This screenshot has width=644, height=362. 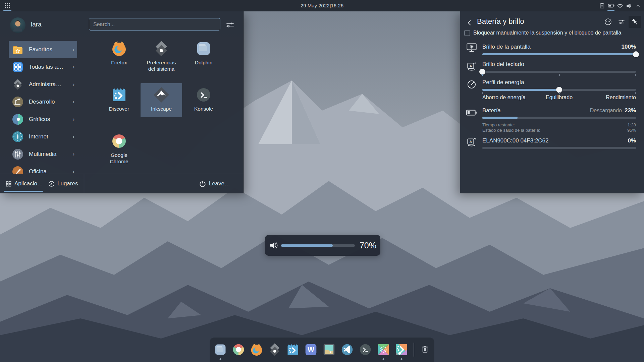 What do you see at coordinates (43, 67) in the screenshot?
I see `category-todas-las-aplicaciones: Todas las a… ›` at bounding box center [43, 67].